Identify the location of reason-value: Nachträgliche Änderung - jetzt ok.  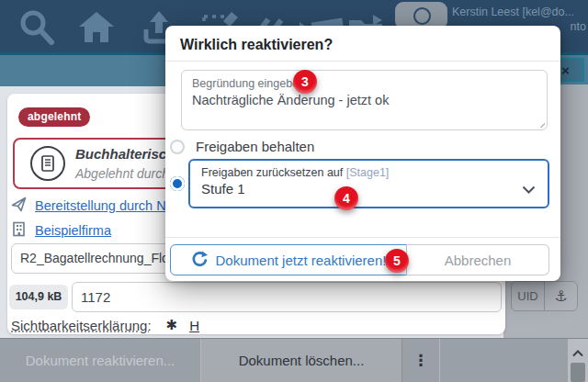
(364, 100).